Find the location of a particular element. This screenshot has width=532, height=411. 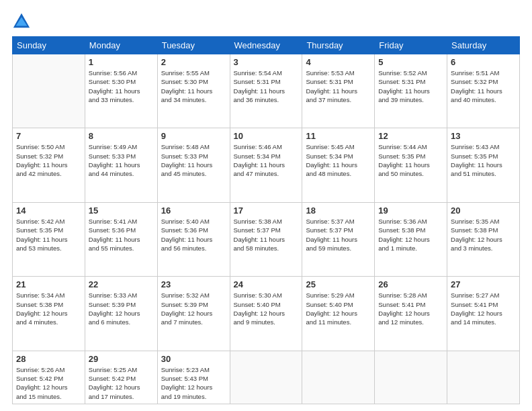

day-info: Sunrise: 5:55 AMSunset: 5:30 PMDaylight:… is located at coordinates (193, 86).